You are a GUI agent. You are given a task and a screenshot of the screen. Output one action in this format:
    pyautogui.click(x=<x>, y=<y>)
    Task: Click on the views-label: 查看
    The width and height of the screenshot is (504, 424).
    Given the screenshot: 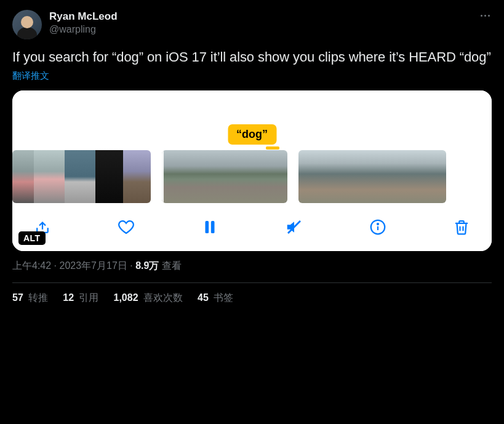 What is the action you would take?
    pyautogui.click(x=170, y=266)
    